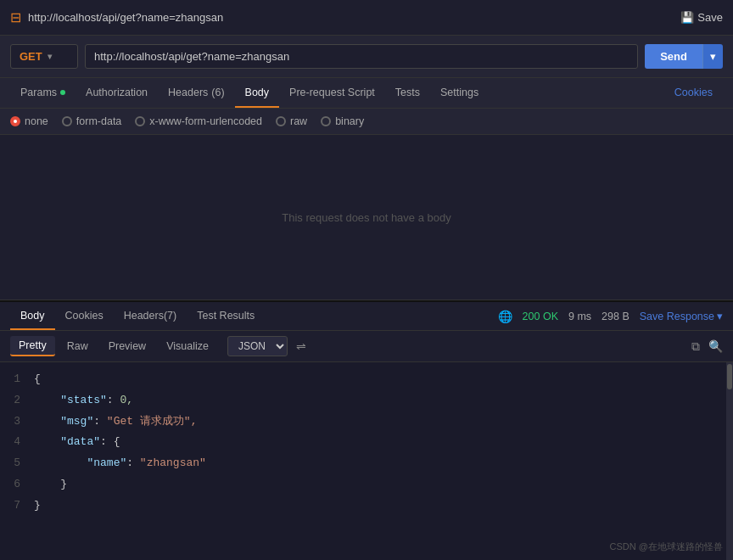 The image size is (733, 560). I want to click on radio-formdata-circle, so click(67, 121).